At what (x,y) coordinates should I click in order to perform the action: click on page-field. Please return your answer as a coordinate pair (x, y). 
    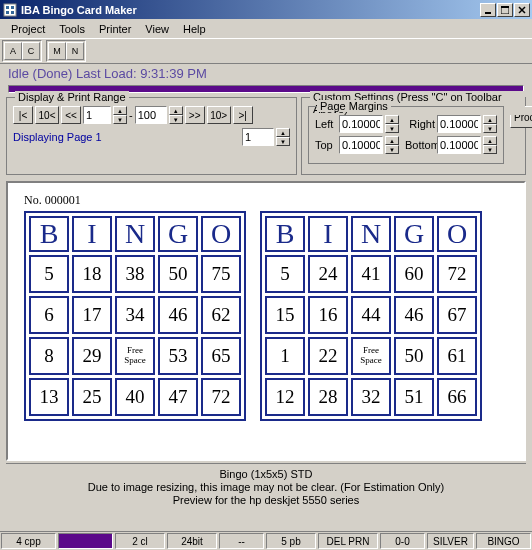
    Looking at the image, I should click on (258, 137).